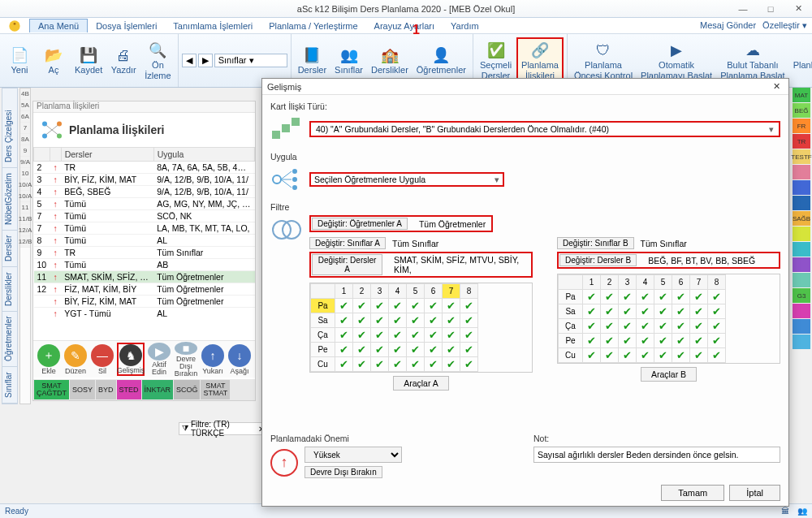  What do you see at coordinates (145, 302) in the screenshot?
I see `relation-row: ↑BİY, FİZ, KİM, MATTüm Öğretmenler` at bounding box center [145, 302].